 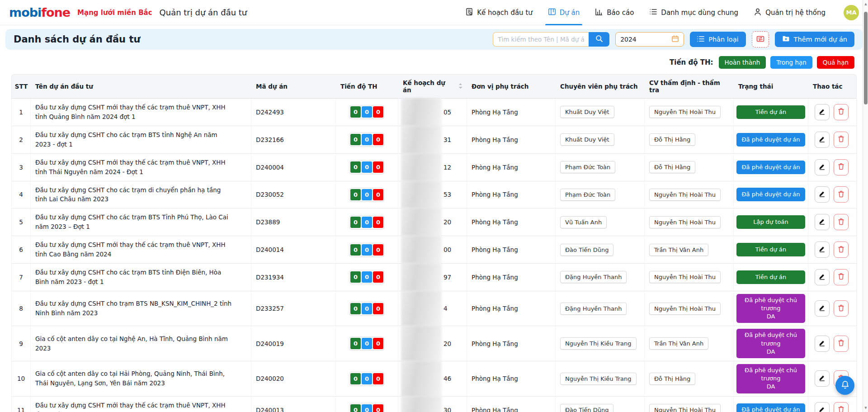 I want to click on import-export-button, so click(x=760, y=39).